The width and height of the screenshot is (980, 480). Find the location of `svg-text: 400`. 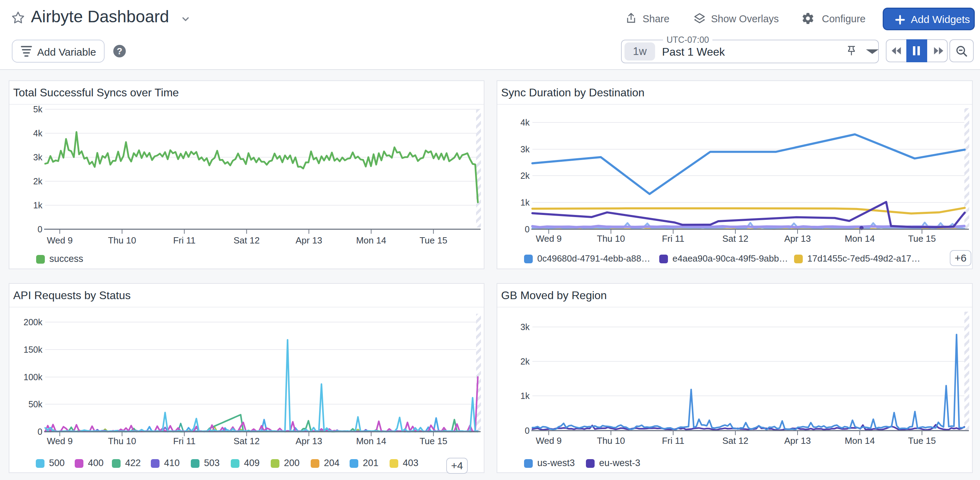

svg-text: 400 is located at coordinates (96, 463).